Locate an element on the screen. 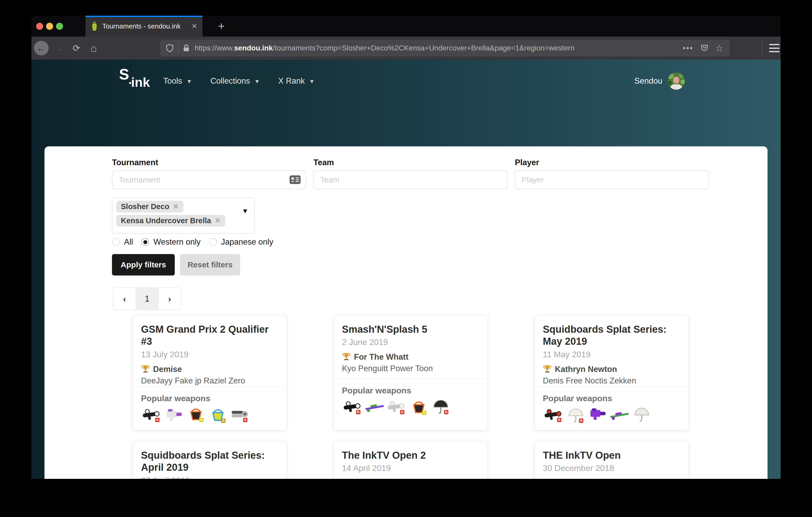 This screenshot has height=517, width=812. tournament-title: THE InkTV Open is located at coordinates (612, 455).